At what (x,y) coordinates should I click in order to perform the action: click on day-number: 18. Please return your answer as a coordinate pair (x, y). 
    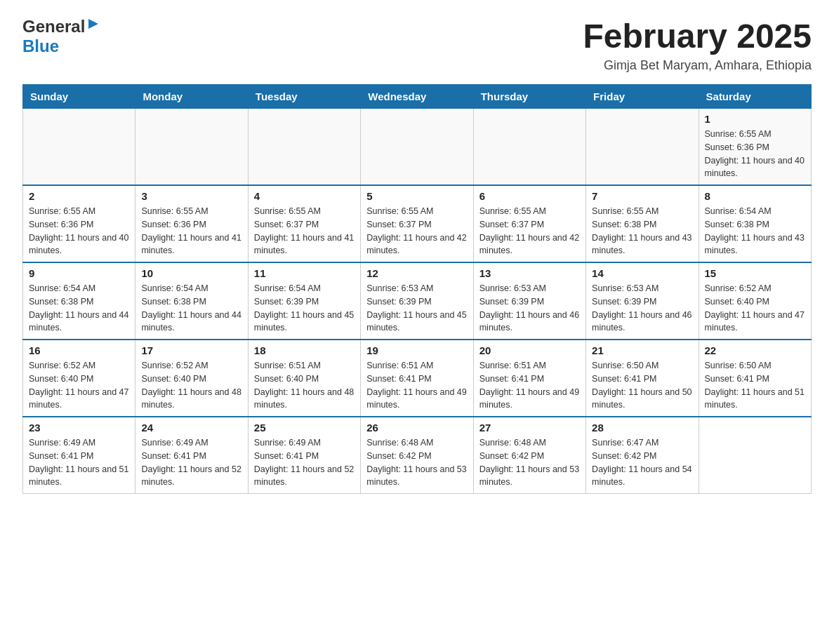
    Looking at the image, I should click on (305, 351).